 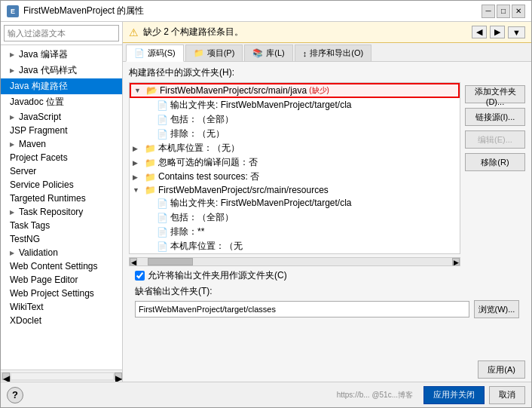 I want to click on link-source-button: 链接源(I)..., so click(x=495, y=117).